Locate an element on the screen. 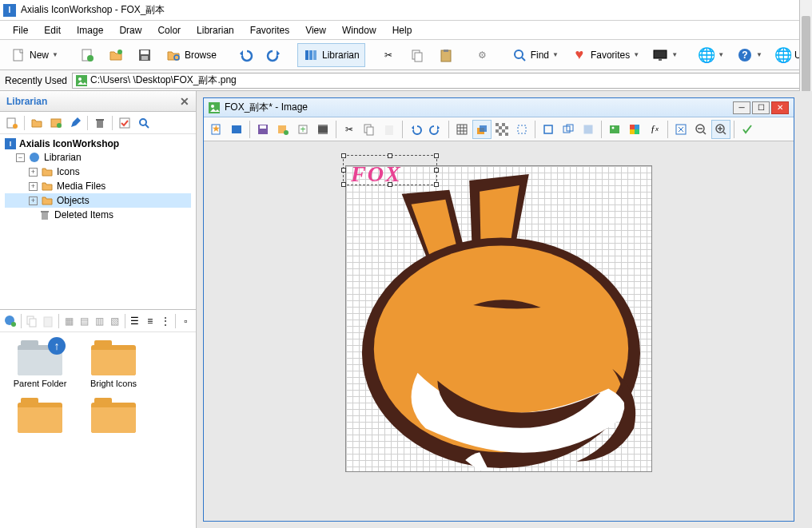  doc-tb-save is located at coordinates (263, 129).